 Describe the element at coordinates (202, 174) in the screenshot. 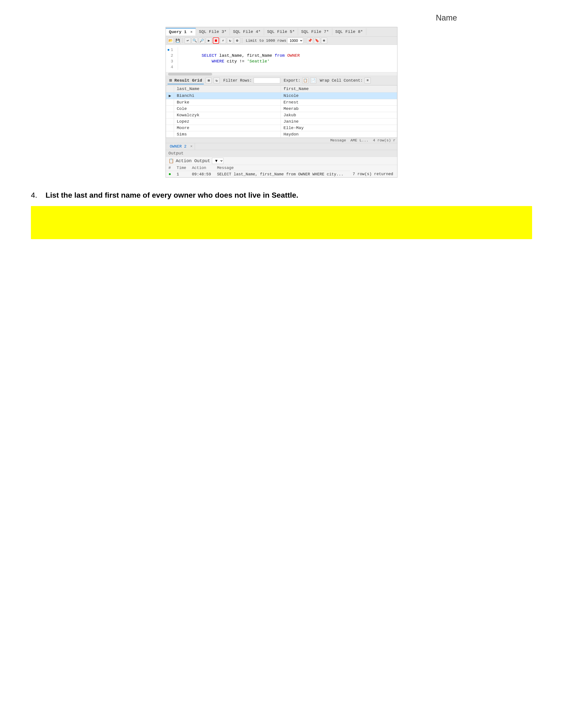

I see `output-time: 09:48:59` at that location.